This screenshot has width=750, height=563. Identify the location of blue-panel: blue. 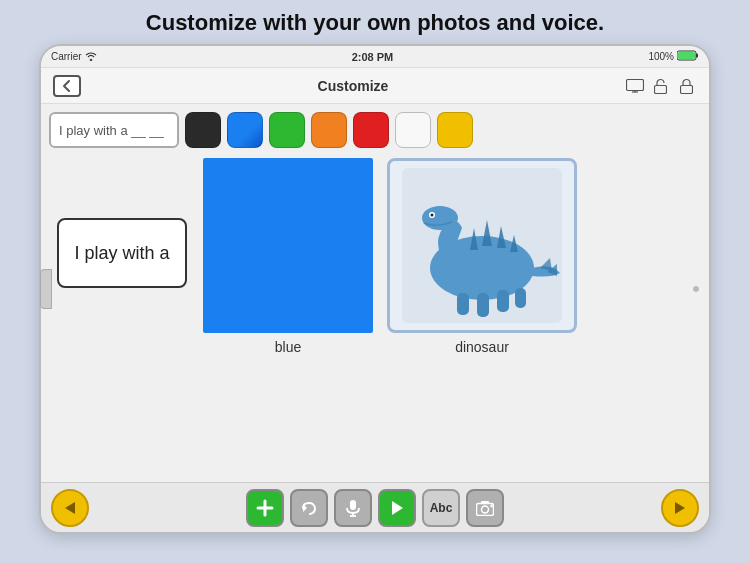
(288, 256).